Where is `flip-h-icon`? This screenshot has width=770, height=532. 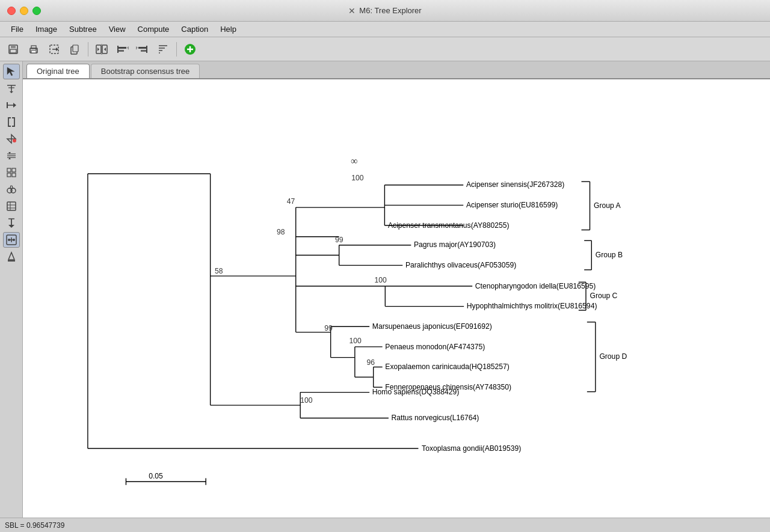
flip-h-icon is located at coordinates (102, 49).